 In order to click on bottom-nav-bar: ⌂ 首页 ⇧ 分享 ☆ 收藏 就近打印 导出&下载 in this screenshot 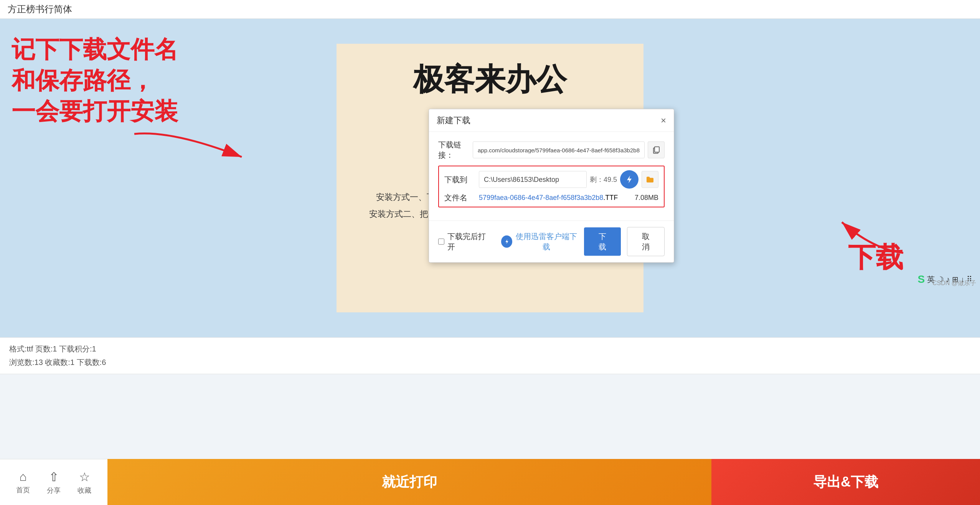, I will do `click(490, 482)`.